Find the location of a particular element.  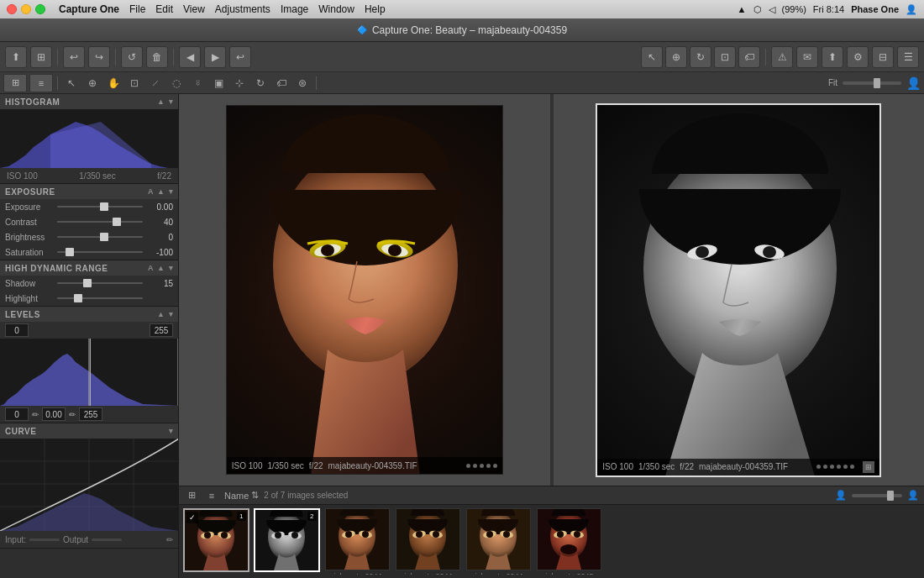

tool-measure: ⊹ is located at coordinates (239, 83).